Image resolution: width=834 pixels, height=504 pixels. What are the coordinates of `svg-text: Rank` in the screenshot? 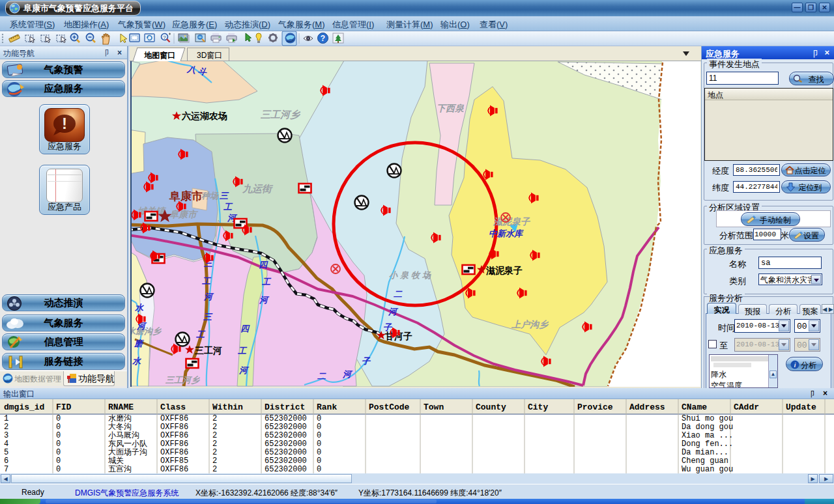 It's located at (327, 408).